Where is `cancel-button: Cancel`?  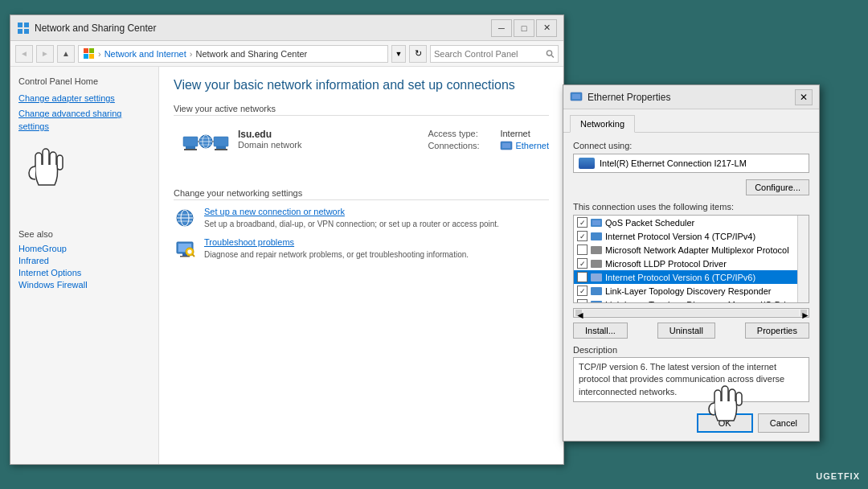
cancel-button: Cancel is located at coordinates (784, 423).